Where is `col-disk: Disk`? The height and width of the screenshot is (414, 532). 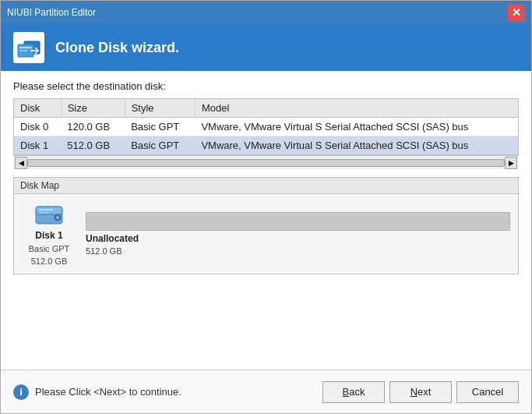 col-disk: Disk is located at coordinates (37, 108).